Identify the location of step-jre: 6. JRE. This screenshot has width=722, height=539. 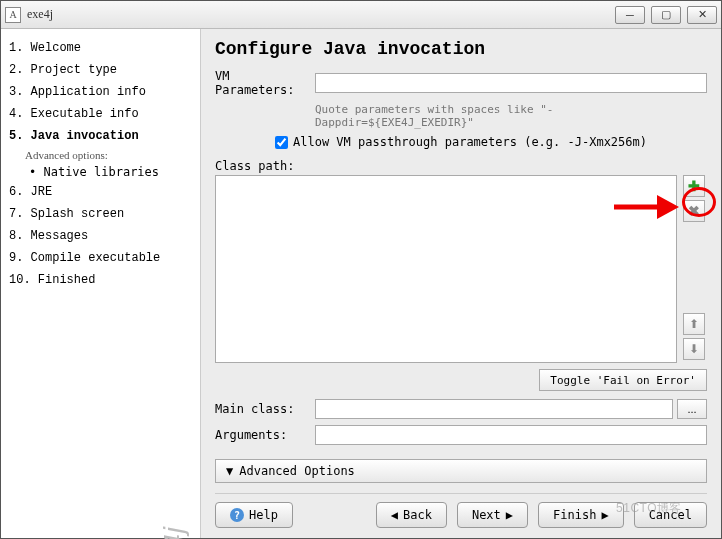
(100, 192).